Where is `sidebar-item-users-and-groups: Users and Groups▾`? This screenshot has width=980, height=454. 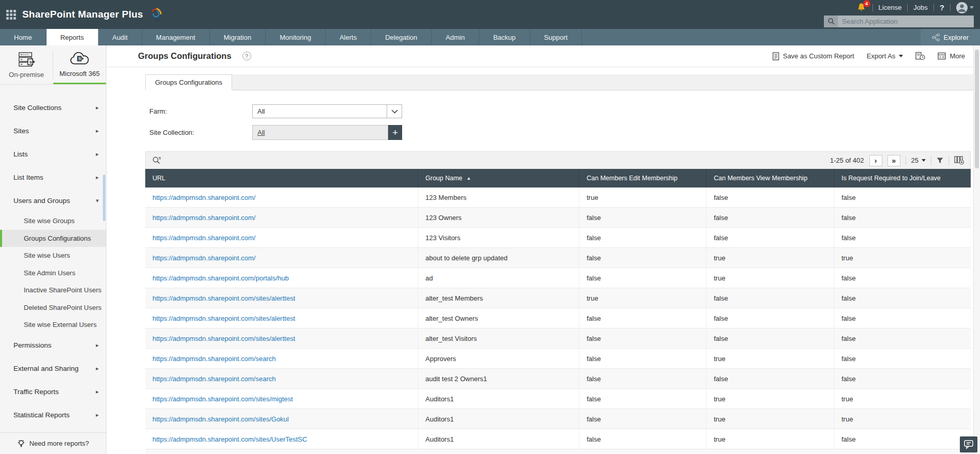
sidebar-item-users-and-groups: Users and Groups▾ is located at coordinates (53, 200).